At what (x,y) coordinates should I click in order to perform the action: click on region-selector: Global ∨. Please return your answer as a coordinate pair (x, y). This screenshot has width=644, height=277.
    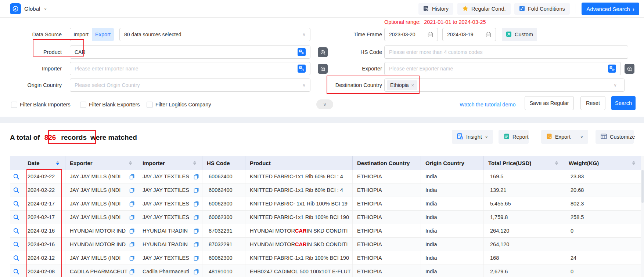
    Looking at the image, I should click on (36, 9).